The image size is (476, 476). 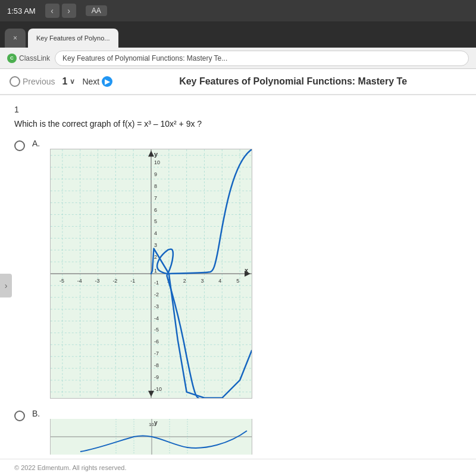 I want to click on address-bar: Key Features of Polynomial Functions: Ma…, so click(x=262, y=58).